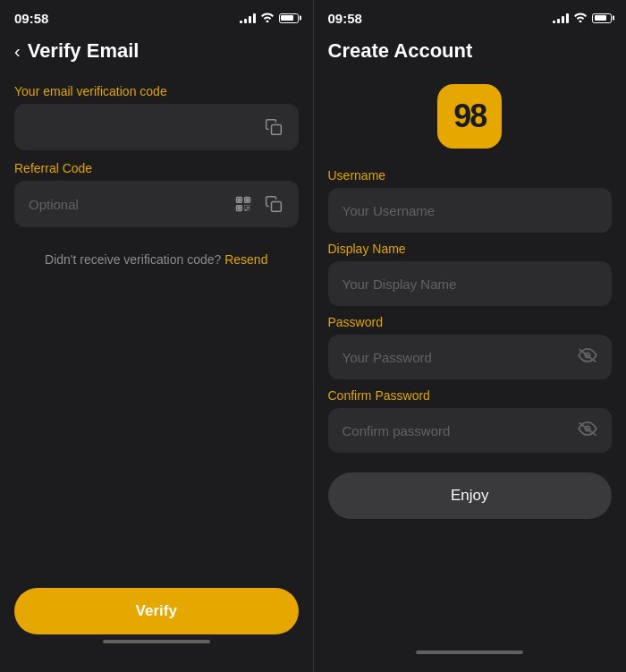 The height and width of the screenshot is (672, 626). What do you see at coordinates (470, 274) in the screenshot?
I see `display-name-group: Display Name Your Display Name` at bounding box center [470, 274].